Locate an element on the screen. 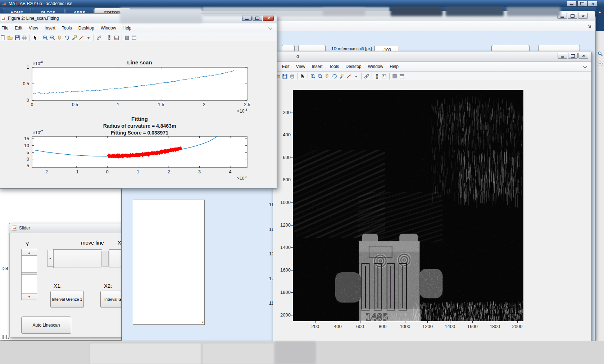 The width and height of the screenshot is (604, 364). restore-button is located at coordinates (582, 4).